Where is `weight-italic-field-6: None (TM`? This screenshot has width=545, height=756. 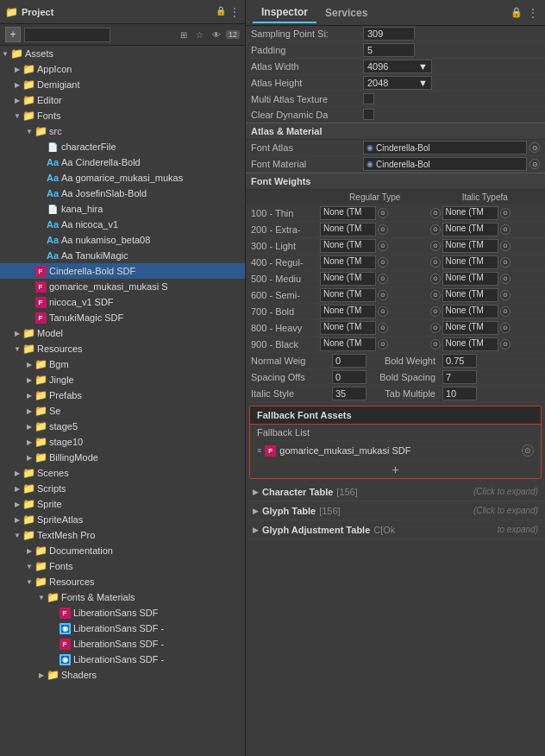
weight-italic-field-6: None (TM is located at coordinates (471, 312).